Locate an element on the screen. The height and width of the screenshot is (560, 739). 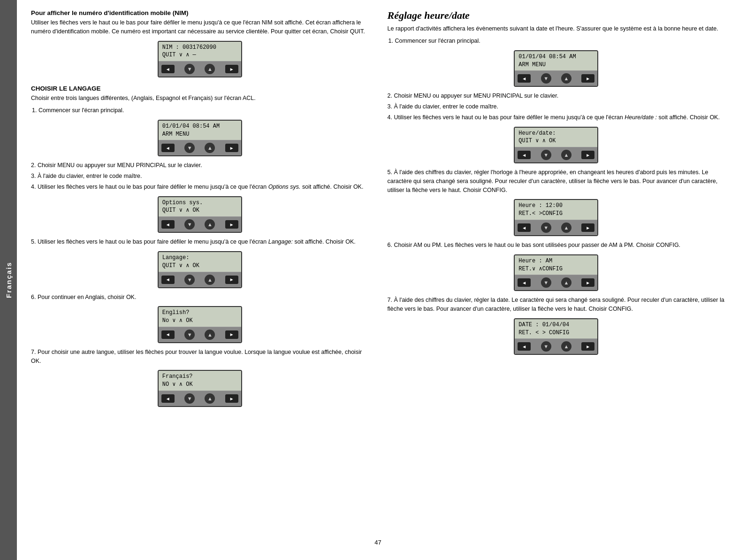
date-config-lcd: DATE : 01/04/04 RET. < > CONFIG ◄ ▼ ▲ ► is located at coordinates (556, 337).